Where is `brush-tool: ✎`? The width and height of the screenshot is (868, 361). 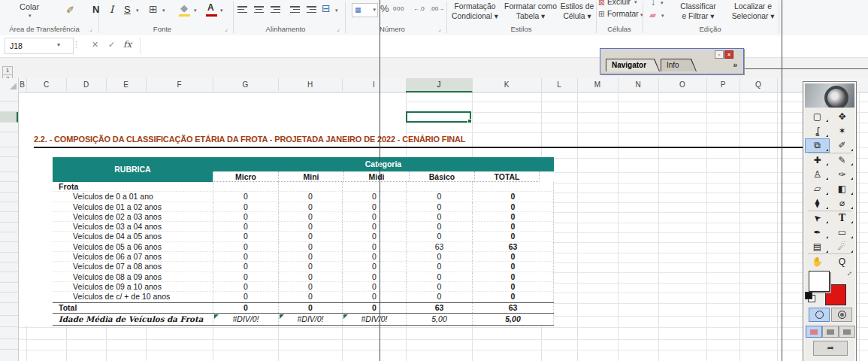
brush-tool: ✎ is located at coordinates (842, 159).